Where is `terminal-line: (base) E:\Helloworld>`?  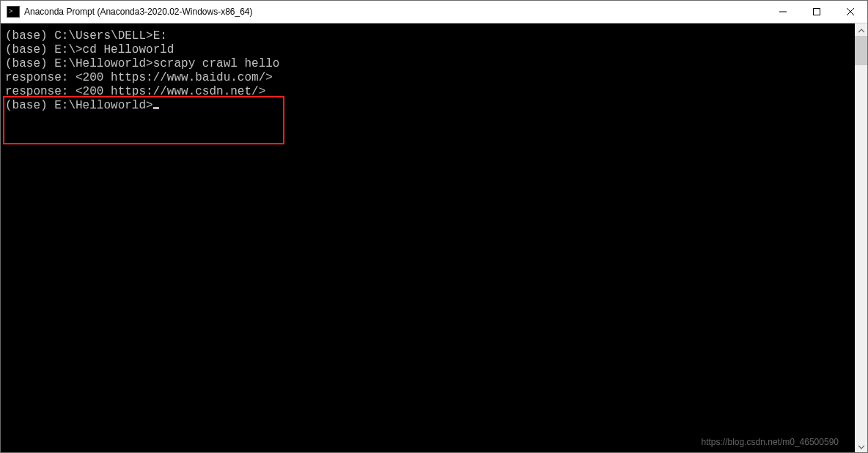 terminal-line: (base) E:\Helloworld> is located at coordinates (428, 106).